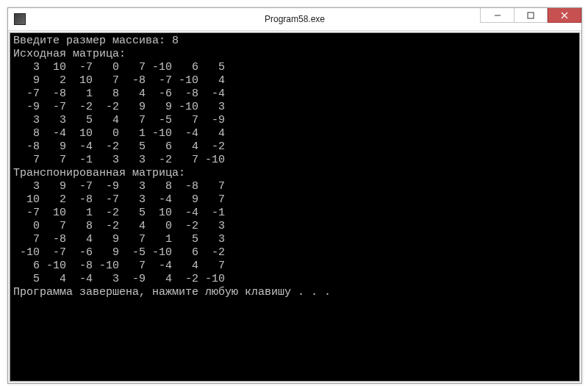 The width and height of the screenshot is (588, 386). What do you see at coordinates (531, 19) in the screenshot?
I see `window-controls` at bounding box center [531, 19].